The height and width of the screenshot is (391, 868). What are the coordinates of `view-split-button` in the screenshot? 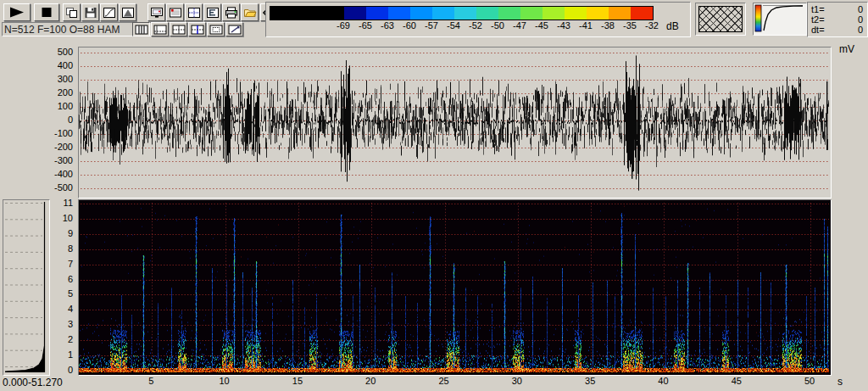 It's located at (178, 29).